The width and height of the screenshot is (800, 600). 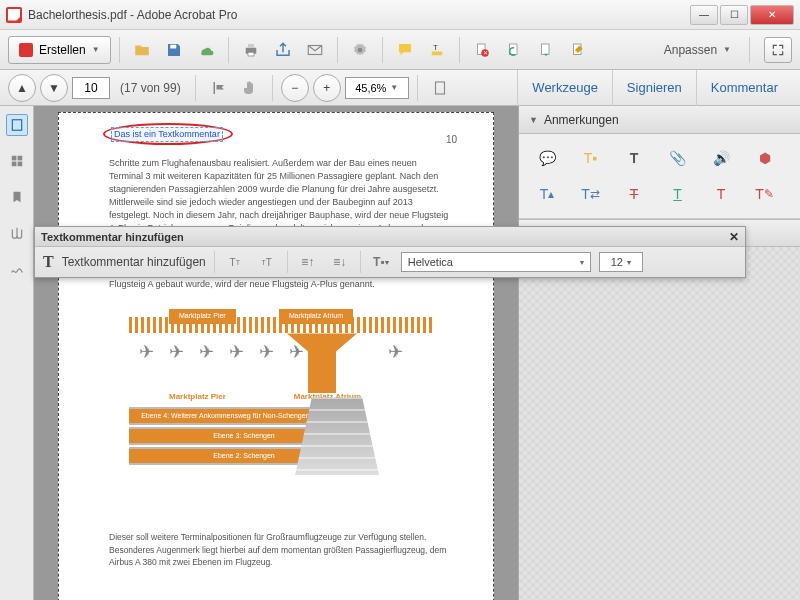 I want to click on create-button: Erstellen ▼, so click(x=60, y=50).